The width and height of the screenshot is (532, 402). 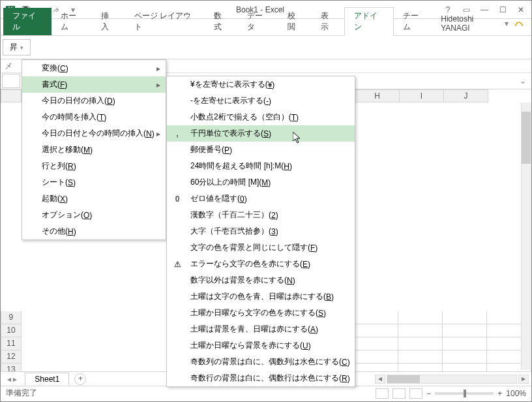 What do you see at coordinates (261, 133) in the screenshot?
I see `submenu-item: ,千円単位で表示する(S)` at bounding box center [261, 133].